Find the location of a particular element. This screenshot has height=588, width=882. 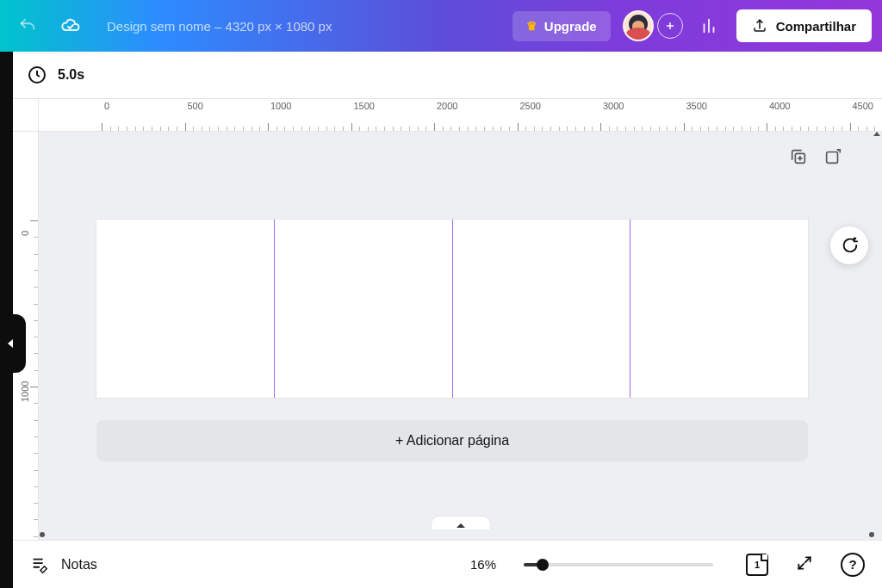

ruler-corner is located at coordinates (26, 115).